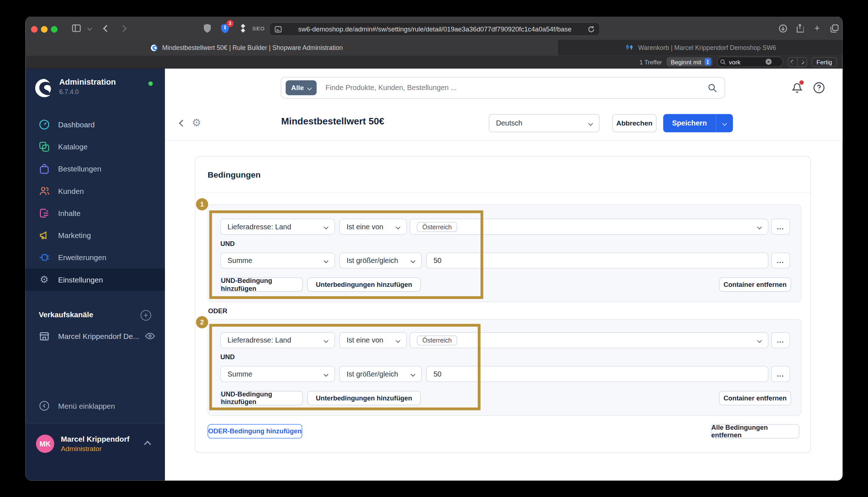  I want to click on add-or-condition-button: ODER-Bedingung hinzufügen, so click(255, 431).